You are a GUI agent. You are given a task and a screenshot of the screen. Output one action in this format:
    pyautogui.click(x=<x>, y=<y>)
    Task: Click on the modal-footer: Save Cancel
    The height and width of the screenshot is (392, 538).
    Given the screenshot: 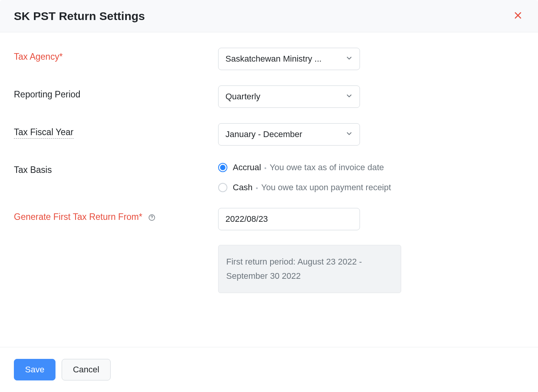 What is the action you would take?
    pyautogui.click(x=269, y=370)
    